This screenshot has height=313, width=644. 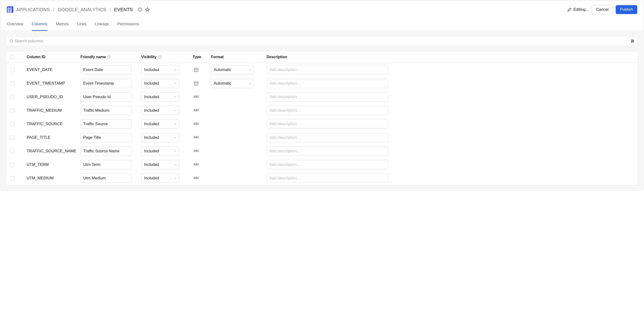 I want to click on table-row: UTM_TERMIncludedABC, so click(x=322, y=165).